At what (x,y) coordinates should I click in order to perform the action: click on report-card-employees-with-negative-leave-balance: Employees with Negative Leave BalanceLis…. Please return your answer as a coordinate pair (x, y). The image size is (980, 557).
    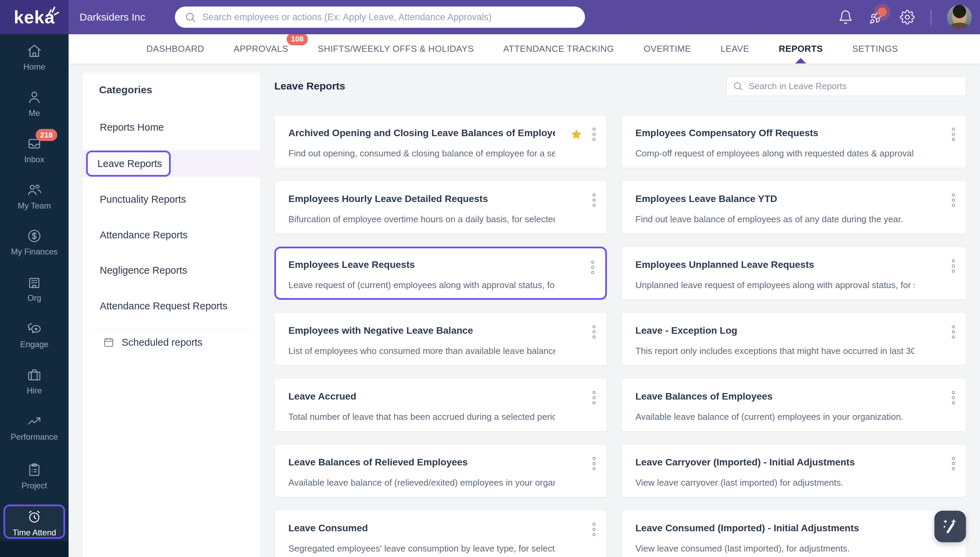
    Looking at the image, I should click on (440, 339).